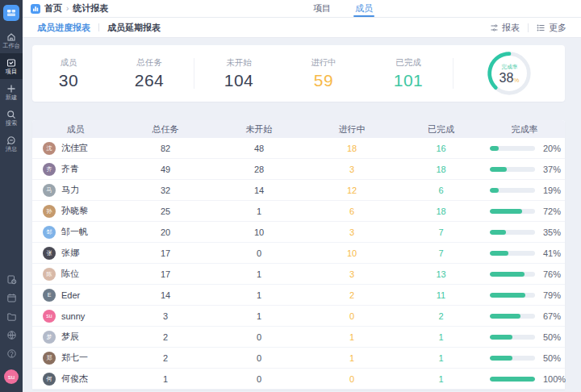  I want to click on col-not-started: 未开始, so click(259, 129).